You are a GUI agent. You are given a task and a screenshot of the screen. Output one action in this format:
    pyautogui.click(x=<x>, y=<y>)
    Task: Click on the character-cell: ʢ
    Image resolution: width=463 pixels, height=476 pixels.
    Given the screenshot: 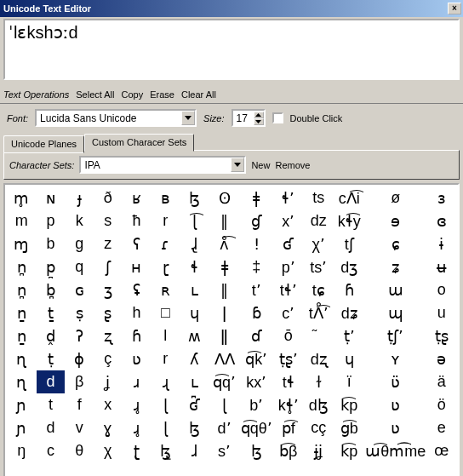 What is the action you would take?
    pyautogui.click(x=137, y=290)
    